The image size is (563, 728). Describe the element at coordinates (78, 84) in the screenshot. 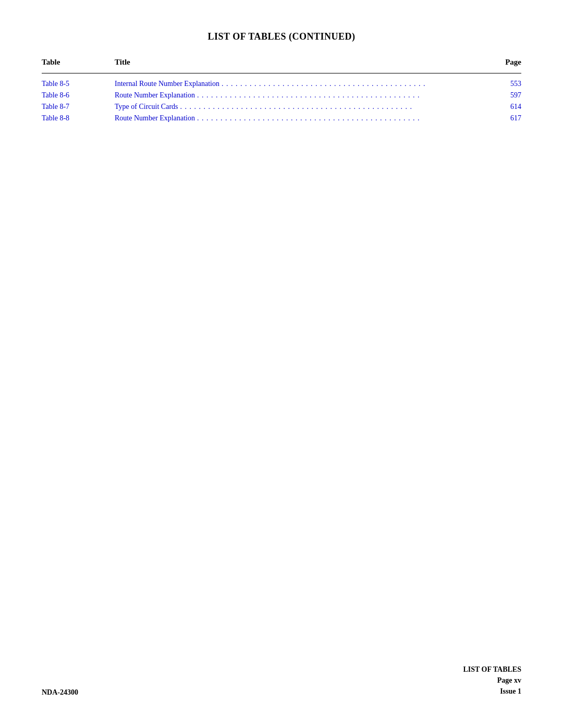

I see `toc-table-num-0: Table 8-5` at that location.